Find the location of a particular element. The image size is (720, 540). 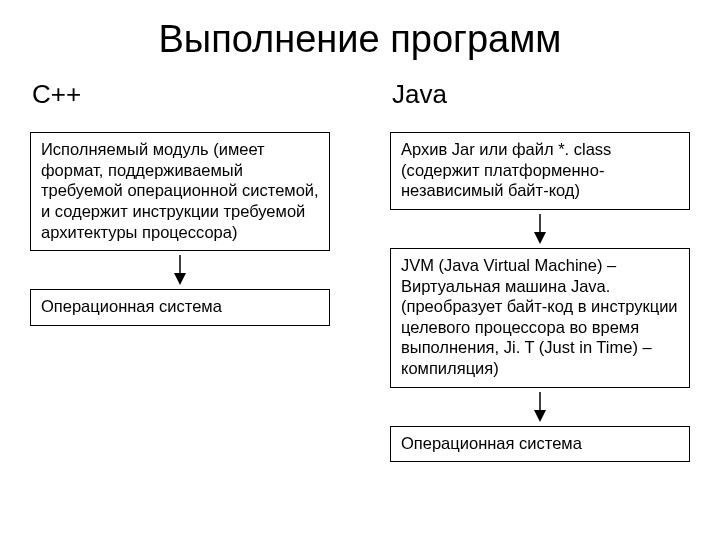

cpp-box-os: Операционная система is located at coordinates (180, 308).